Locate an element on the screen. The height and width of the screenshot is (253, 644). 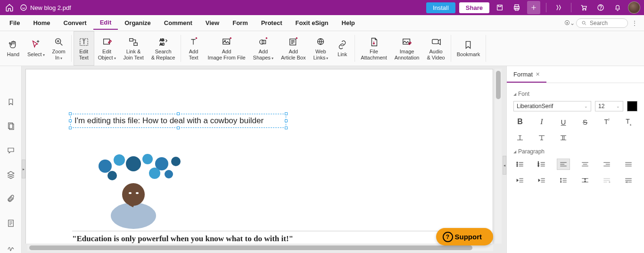
ribbon-add-image: AddImage From File is located at coordinates (226, 48).